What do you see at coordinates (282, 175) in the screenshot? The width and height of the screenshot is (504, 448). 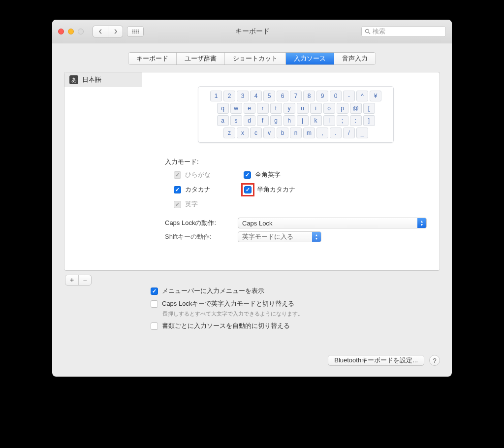 I see `checkbox-zenkaku-eiji: 全角英字` at bounding box center [282, 175].